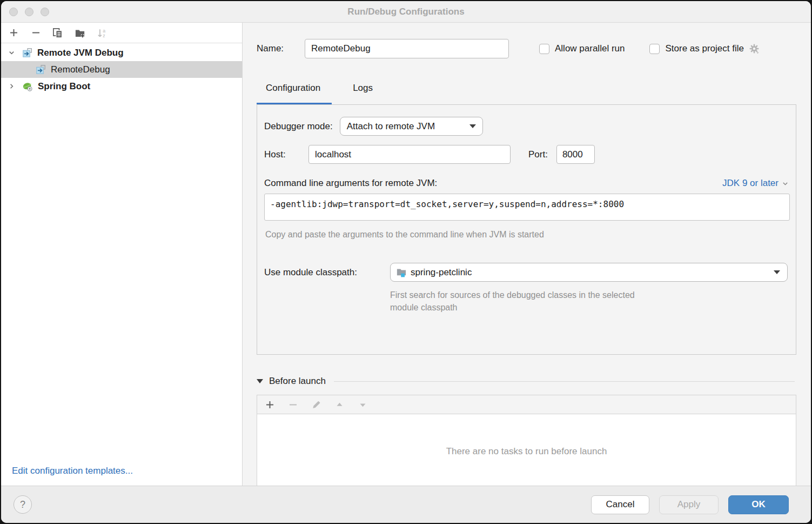 The image size is (812, 524). I want to click on remove-configuration-icon, so click(36, 33).